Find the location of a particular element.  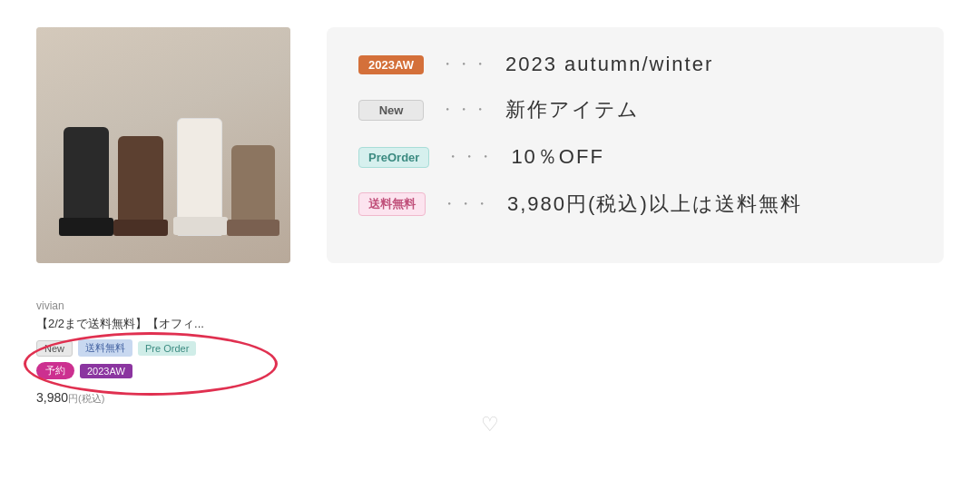

badge-2023aw: 2023AW is located at coordinates (391, 65).